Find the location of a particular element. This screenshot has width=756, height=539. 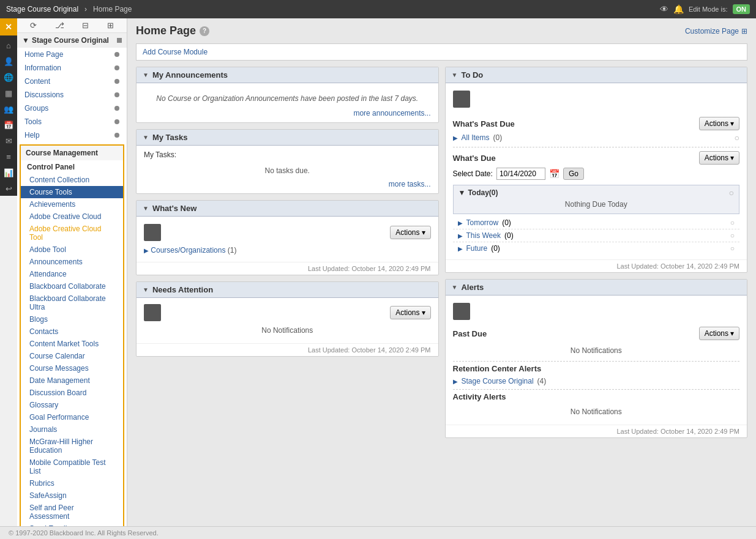

thisweek-close-icon: ○ is located at coordinates (732, 236).